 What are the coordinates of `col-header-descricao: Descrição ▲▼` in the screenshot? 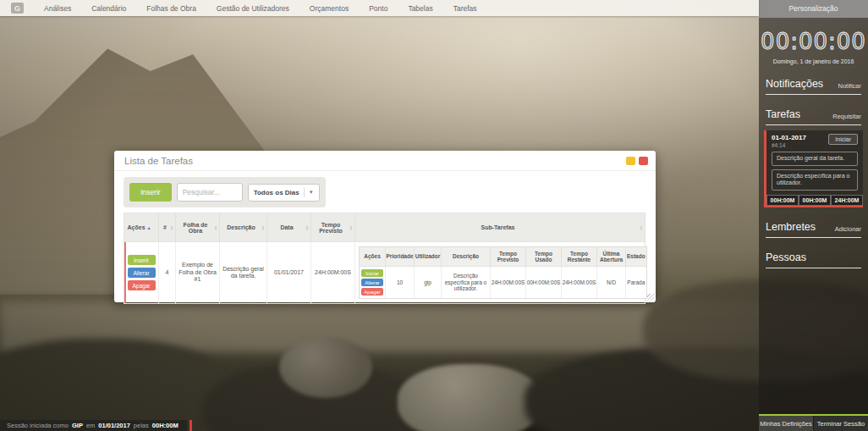 It's located at (243, 227).